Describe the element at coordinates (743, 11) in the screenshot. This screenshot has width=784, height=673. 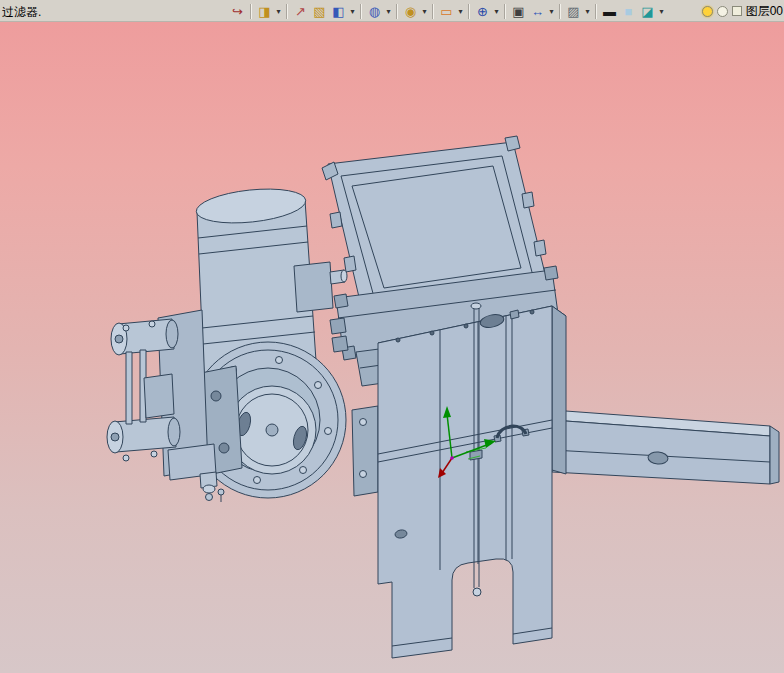
I see `layer-toolbar: 图层00` at that location.